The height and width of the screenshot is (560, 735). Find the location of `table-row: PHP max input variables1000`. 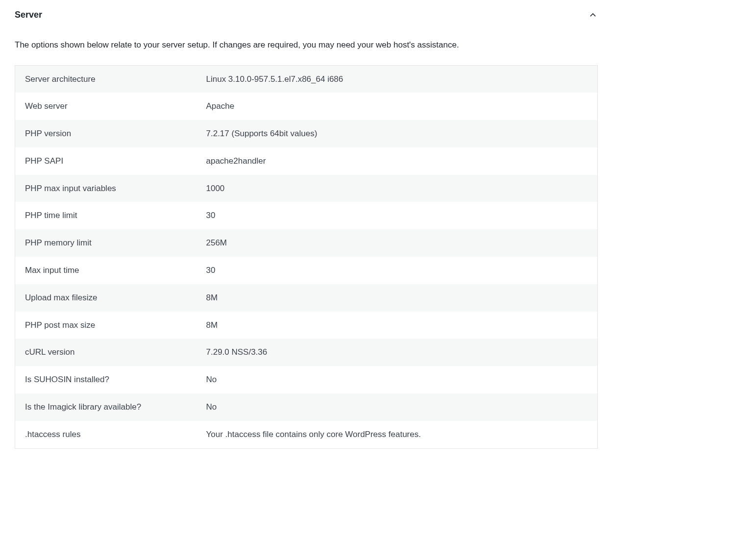

table-row: PHP max input variables1000 is located at coordinates (307, 189).